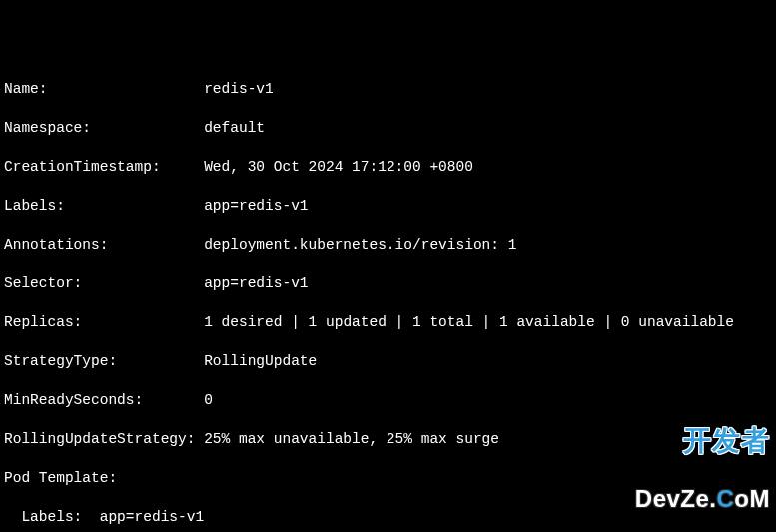  Describe the element at coordinates (389, 518) in the screenshot. I see `pod-labels: Labels: app=redis-v1` at that location.